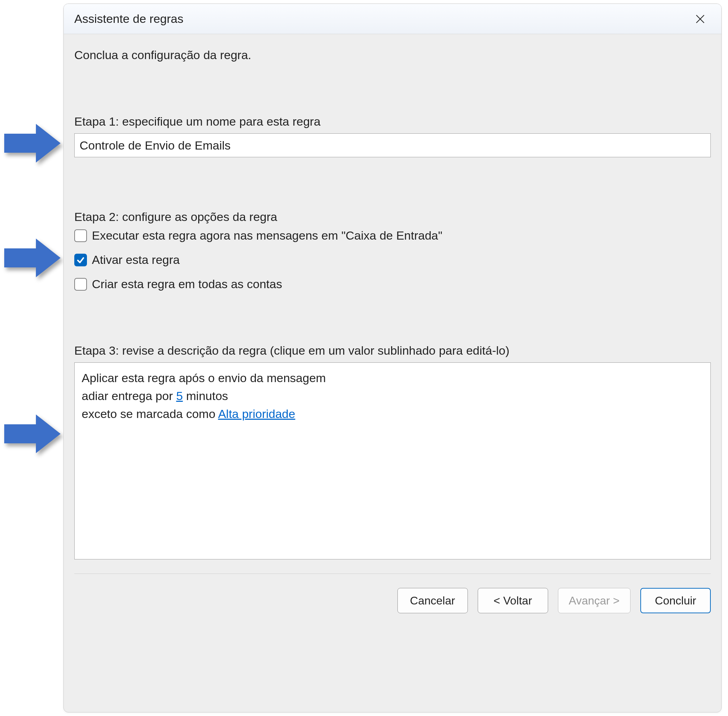 The image size is (728, 716). Describe the element at coordinates (392, 260) in the screenshot. I see `checkbox-row-enable: Ativar esta regra` at that location.